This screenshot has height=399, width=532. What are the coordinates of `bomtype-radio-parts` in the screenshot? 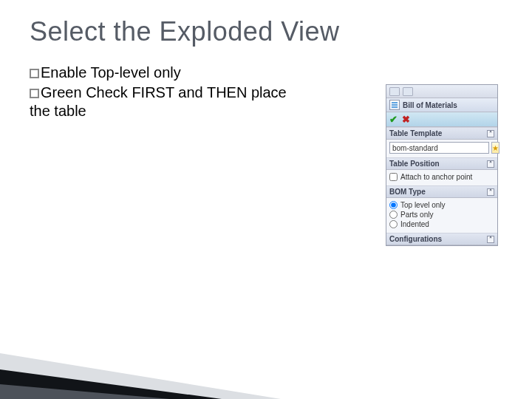 It's located at (393, 214).